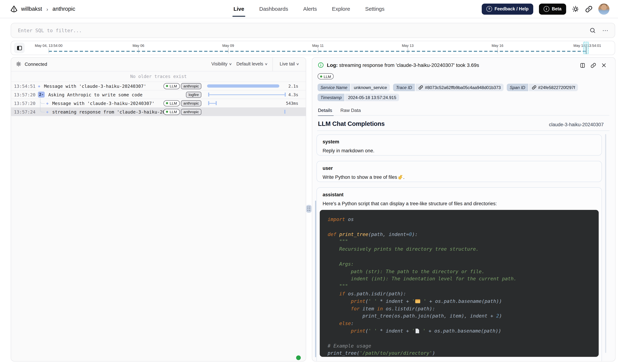 The width and height of the screenshot is (618, 364). Describe the element at coordinates (25, 103) in the screenshot. I see `trace-timestamp: 13:57:20` at that location.